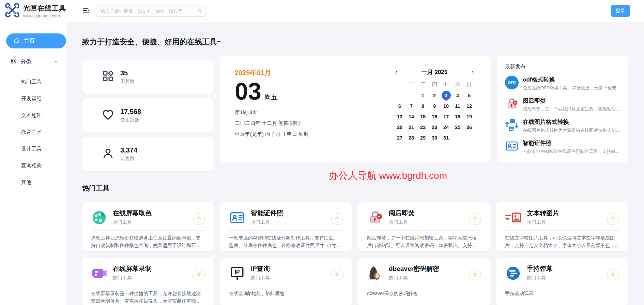 Image resolution: width=644 pixels, height=305 pixels. Describe the element at coordinates (355, 188) in the screenshot. I see `hot-tools-title: 热门工具` at that location.